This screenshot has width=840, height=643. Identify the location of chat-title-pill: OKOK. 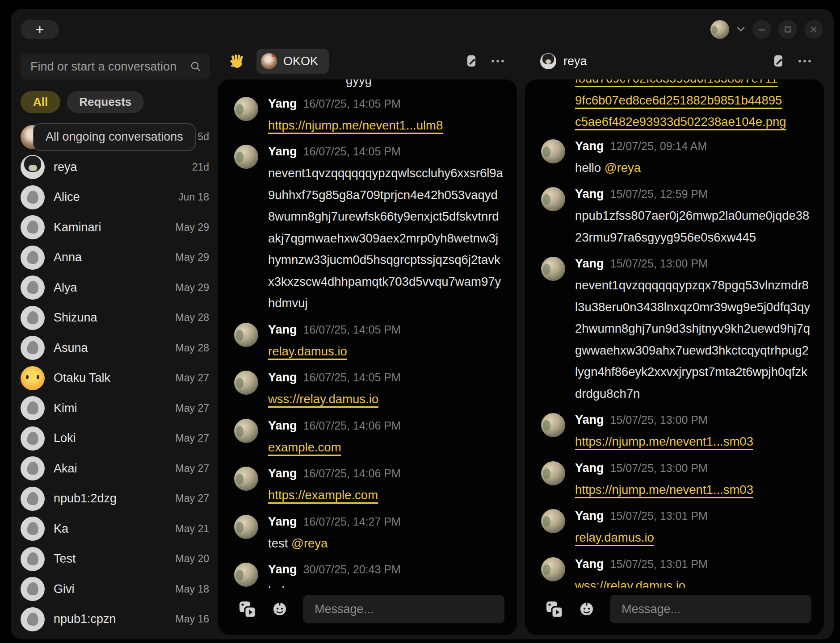
(293, 61).